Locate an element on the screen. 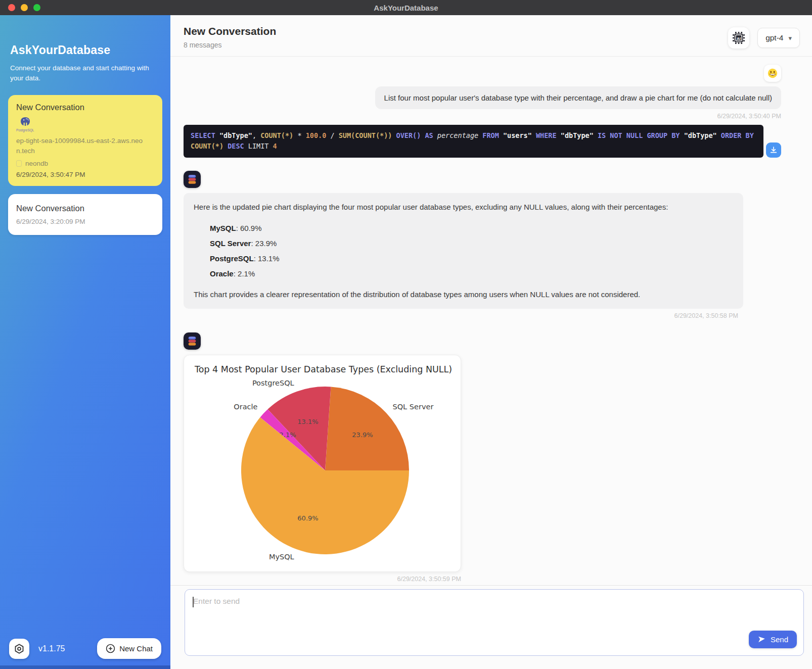  pie-slice-sql-server is located at coordinates (367, 428).